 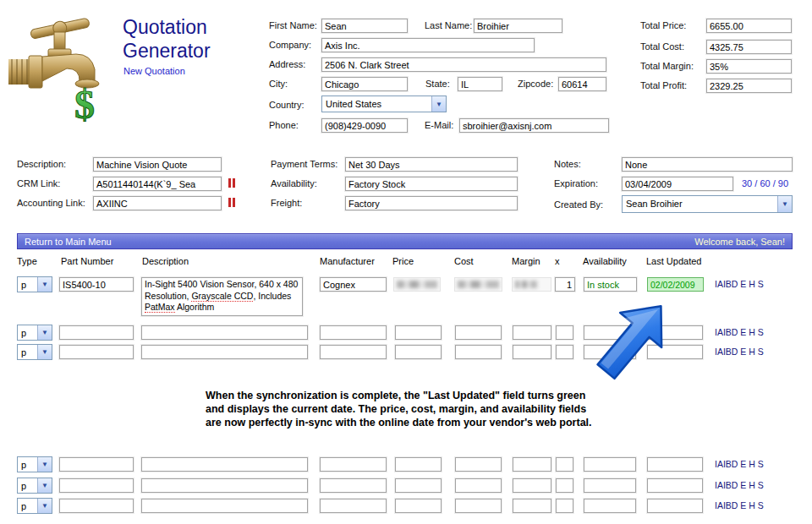 What do you see at coordinates (448, 25) in the screenshot?
I see `last-name-label: Last Name:` at bounding box center [448, 25].